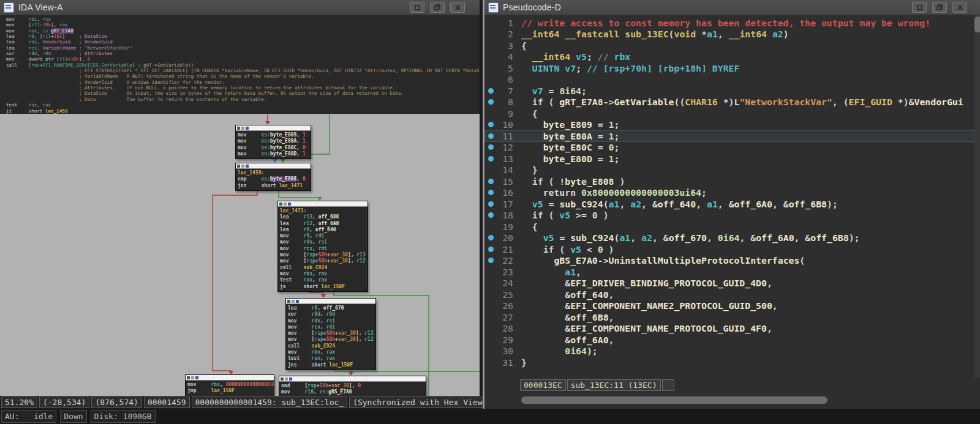  Describe the element at coordinates (243, 54) in the screenshot. I see `asm-line: xor r8d, r8d ; Attributes` at that location.